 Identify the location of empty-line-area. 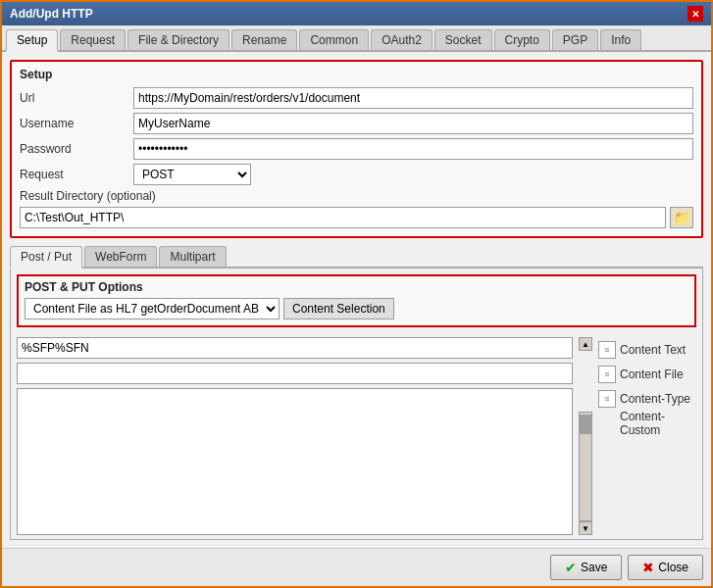
(294, 373).